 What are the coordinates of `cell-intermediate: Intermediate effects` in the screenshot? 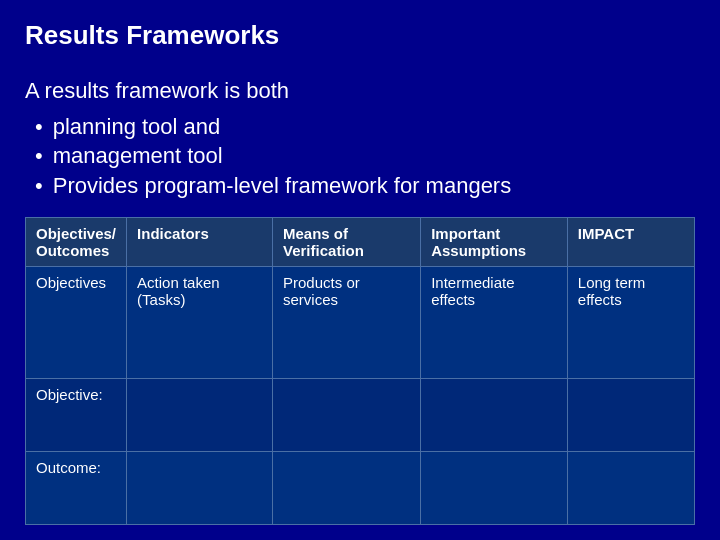 It's located at (494, 322).